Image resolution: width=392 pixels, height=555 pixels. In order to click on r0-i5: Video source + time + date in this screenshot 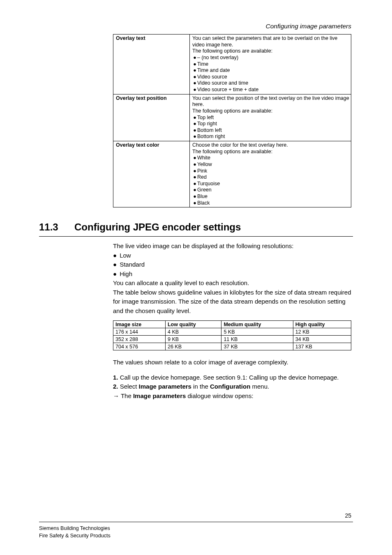, I will do `click(228, 90)`.